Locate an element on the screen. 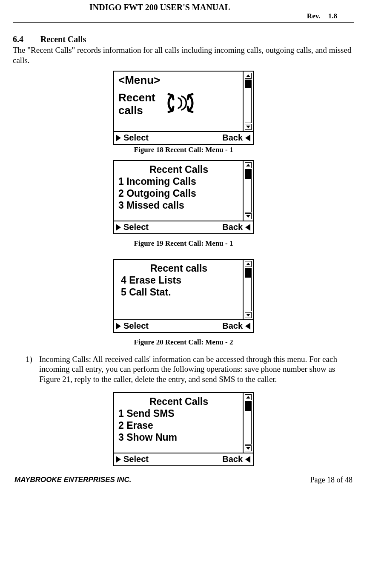 The height and width of the screenshot is (588, 367). phone-screen: Recent Calls 1 Send SMS 2 Erase 3 Show N… is located at coordinates (184, 429).